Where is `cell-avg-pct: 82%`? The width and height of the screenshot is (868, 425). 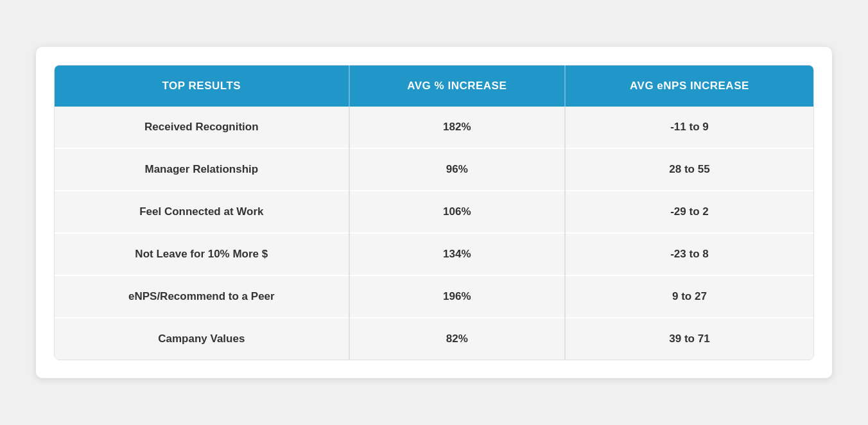 cell-avg-pct: 82% is located at coordinates (457, 339).